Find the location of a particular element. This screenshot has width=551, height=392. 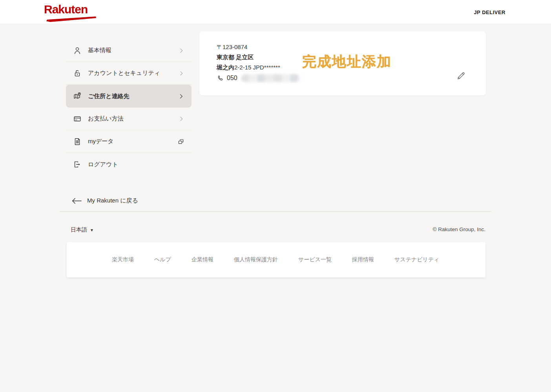

account-sidebar: 基本情報 アカウントとセキュリティ ご住所と連絡先 is located at coordinates (129, 108).